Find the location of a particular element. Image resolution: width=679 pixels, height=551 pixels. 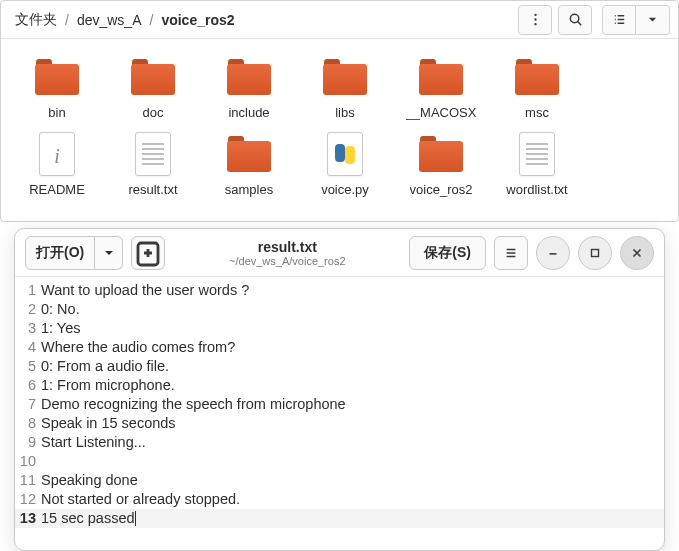

more-button is located at coordinates (535, 20).